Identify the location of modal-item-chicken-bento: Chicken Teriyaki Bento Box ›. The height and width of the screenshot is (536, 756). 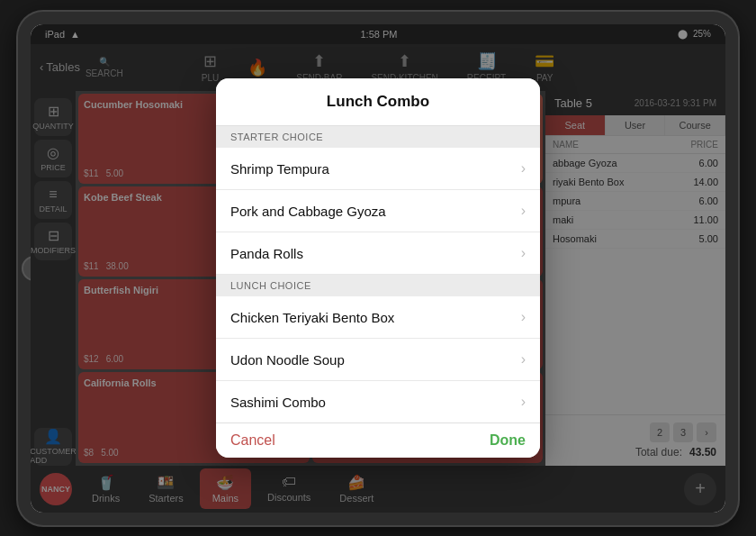
(378, 317).